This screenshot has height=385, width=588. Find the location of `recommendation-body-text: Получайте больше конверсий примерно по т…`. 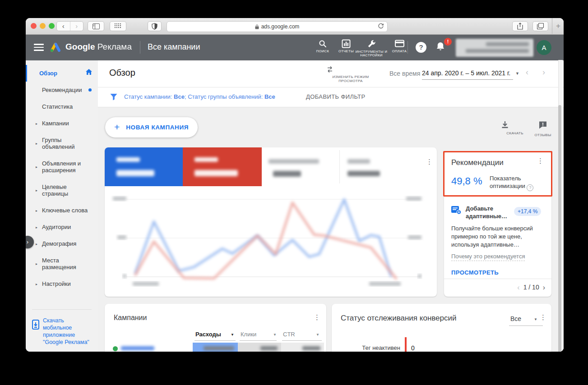

recommendation-body-text: Получайте больше конверсий примерно по т… is located at coordinates (497, 237).